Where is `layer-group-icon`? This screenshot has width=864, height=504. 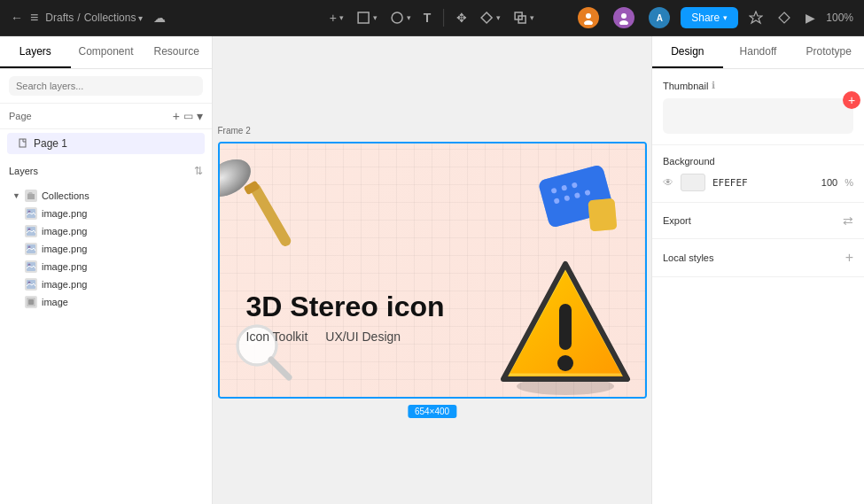 layer-group-icon is located at coordinates (31, 302).